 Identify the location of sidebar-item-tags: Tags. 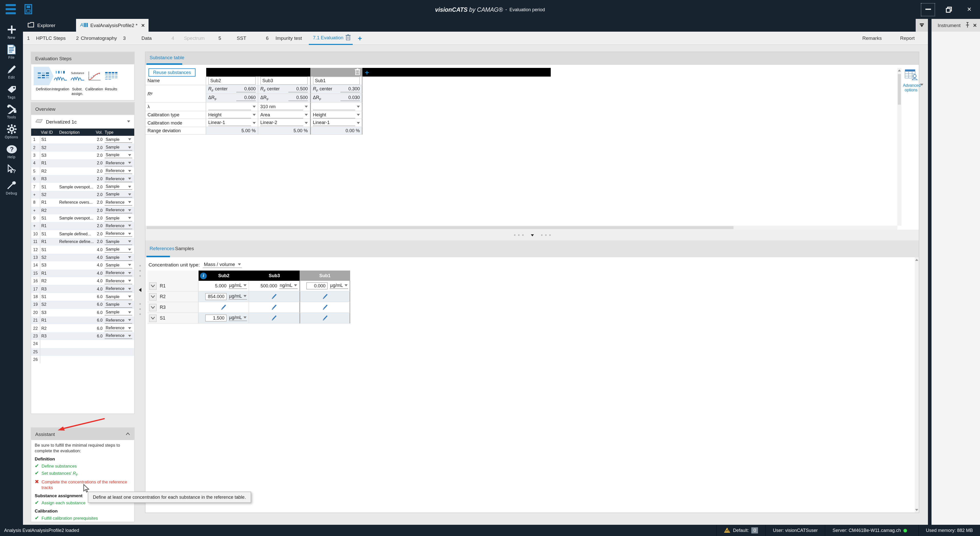
(11, 91).